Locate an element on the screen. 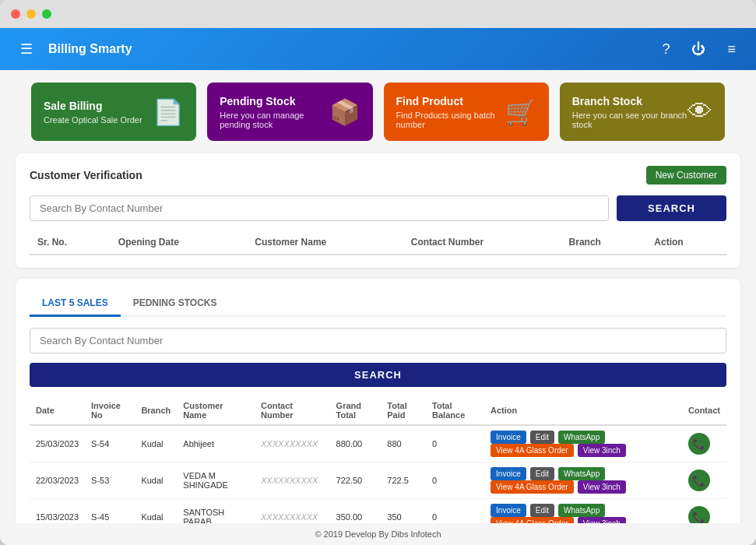  navbar: ☰ Billing Smarty ? ⏻ ≡ is located at coordinates (378, 49).